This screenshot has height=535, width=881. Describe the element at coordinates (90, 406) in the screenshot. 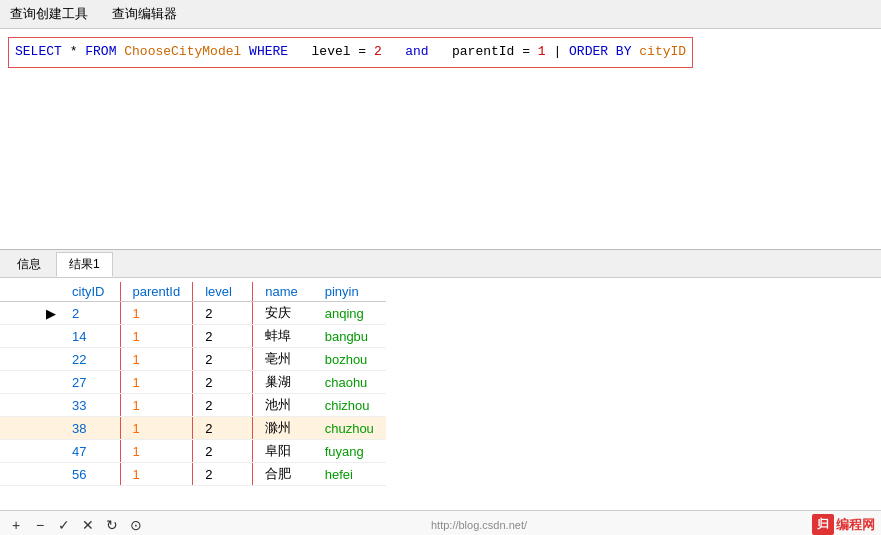

I see `cell-cityid: 33` at that location.